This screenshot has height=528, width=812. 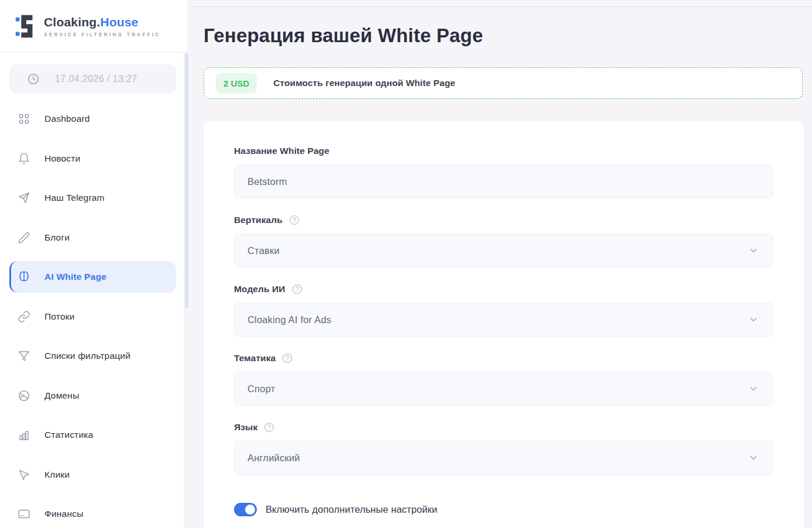 I want to click on vertical-select: Ставки, so click(x=504, y=251).